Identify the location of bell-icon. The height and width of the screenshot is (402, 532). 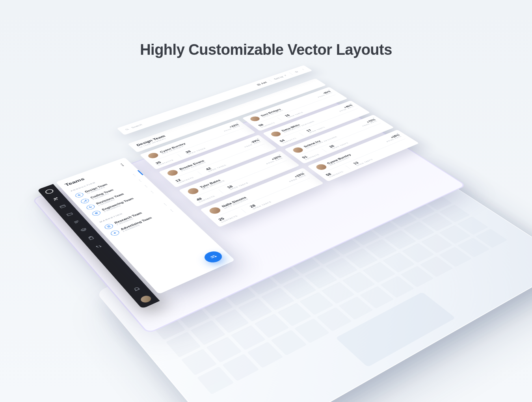
(137, 289).